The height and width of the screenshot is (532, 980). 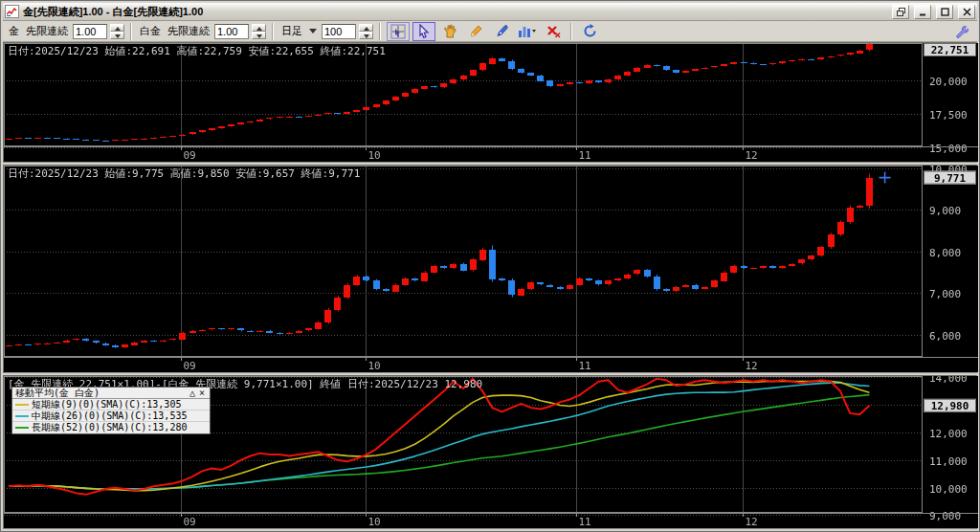 What do you see at coordinates (366, 32) in the screenshot?
I see `bar-count-spinner` at bounding box center [366, 32].